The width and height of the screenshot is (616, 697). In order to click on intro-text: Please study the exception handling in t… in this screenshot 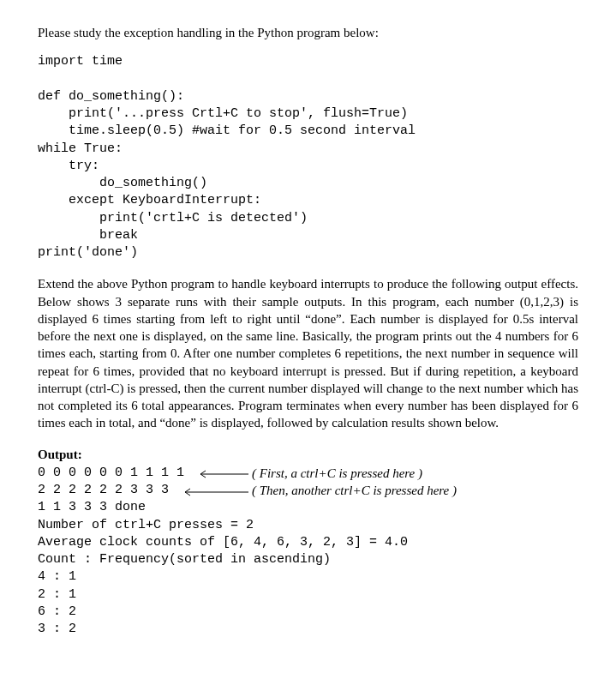, I will do `click(308, 33)`.